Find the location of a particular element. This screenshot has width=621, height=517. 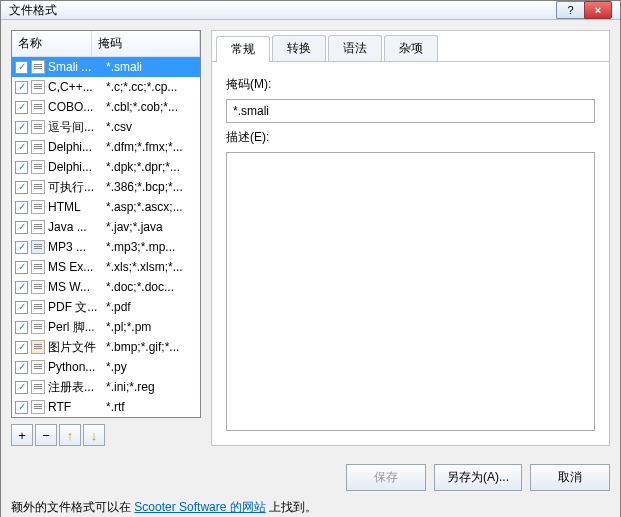

desc-label: 描述(E): is located at coordinates (410, 138).